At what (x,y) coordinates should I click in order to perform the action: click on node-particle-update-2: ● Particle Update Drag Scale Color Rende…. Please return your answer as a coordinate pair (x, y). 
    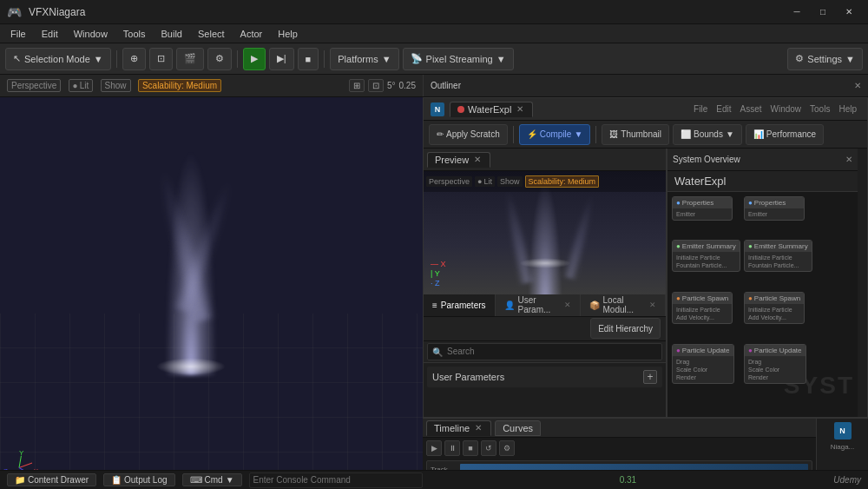
    Looking at the image, I should click on (775, 364).